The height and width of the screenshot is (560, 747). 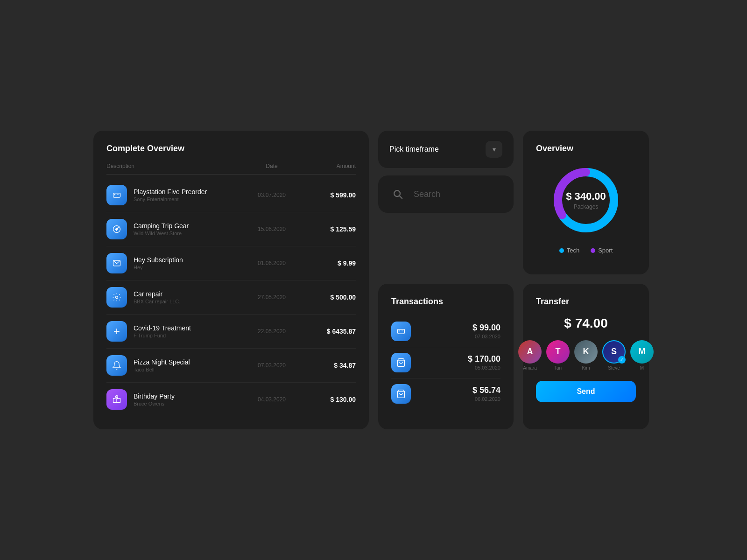 I want to click on table-row: Playstation Five Preorder Sony Entertain…, so click(x=231, y=195).